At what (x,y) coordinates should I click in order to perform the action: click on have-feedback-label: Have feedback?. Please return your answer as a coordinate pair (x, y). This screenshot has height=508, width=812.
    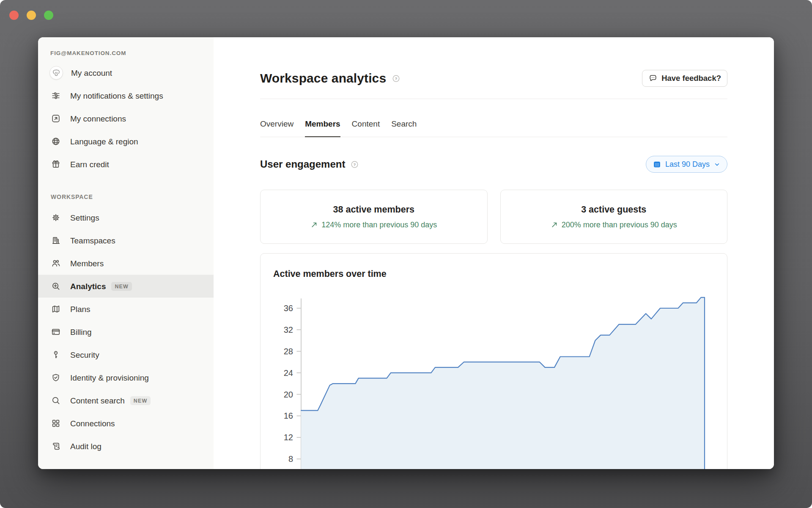
    Looking at the image, I should click on (691, 78).